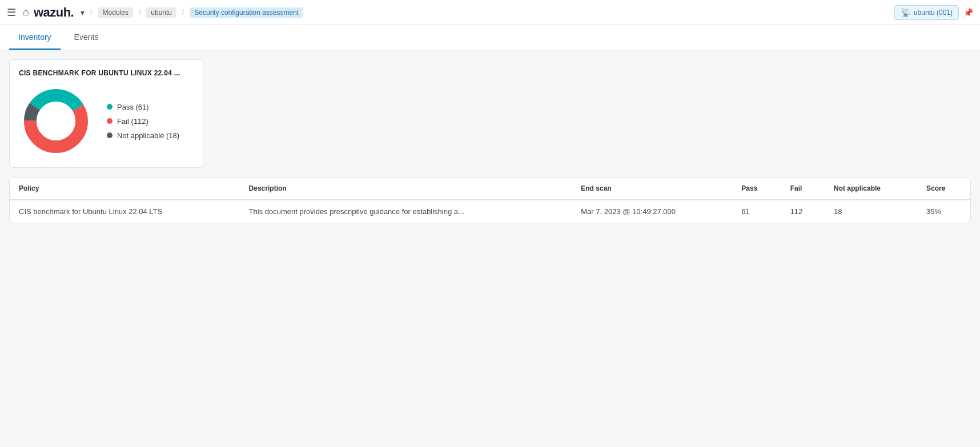  What do you see at coordinates (148, 136) in the screenshot?
I see `na-label: Not applicable (18)` at bounding box center [148, 136].